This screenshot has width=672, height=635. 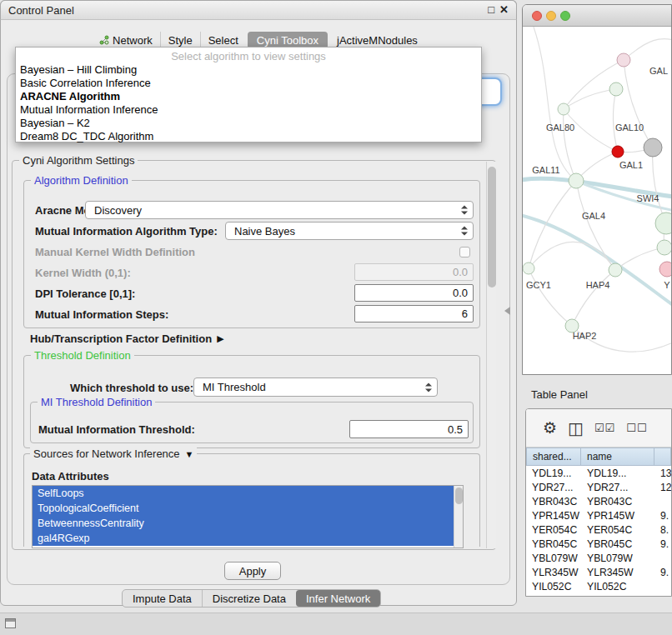 What do you see at coordinates (10, 623) in the screenshot?
I see `panel-dock-icon` at bounding box center [10, 623].